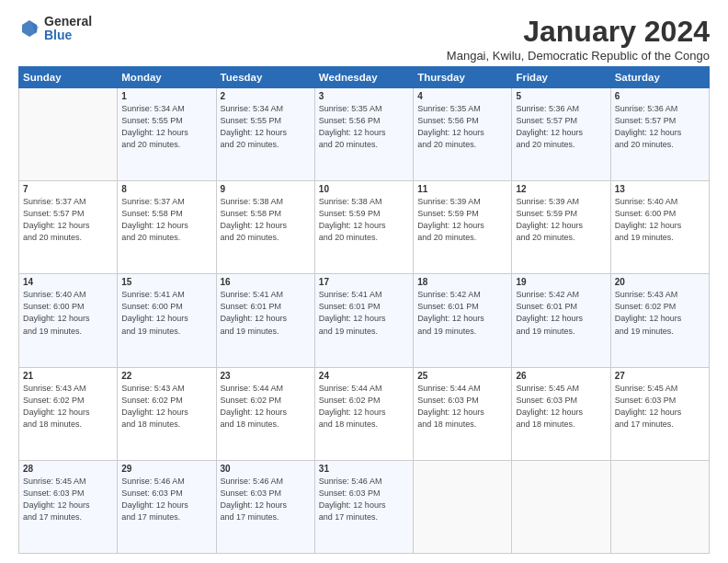 The height and width of the screenshot is (563, 728). Describe the element at coordinates (68, 228) in the screenshot. I see `calendar-cell: 7Sunrise: 5:37 AM Sunset: 5:57 PM Daylig…` at that location.